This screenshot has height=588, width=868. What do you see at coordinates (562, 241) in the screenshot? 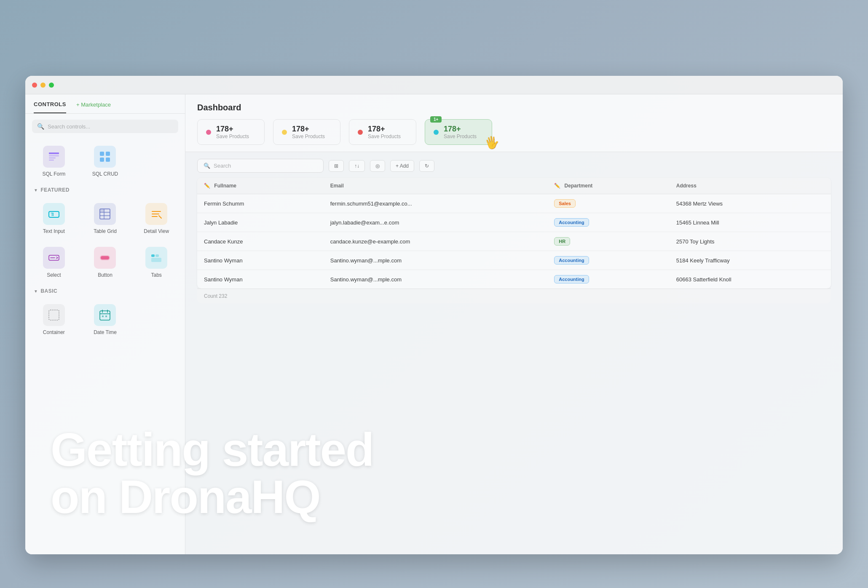
I see `badge-hr-2: HR` at bounding box center [562, 241].